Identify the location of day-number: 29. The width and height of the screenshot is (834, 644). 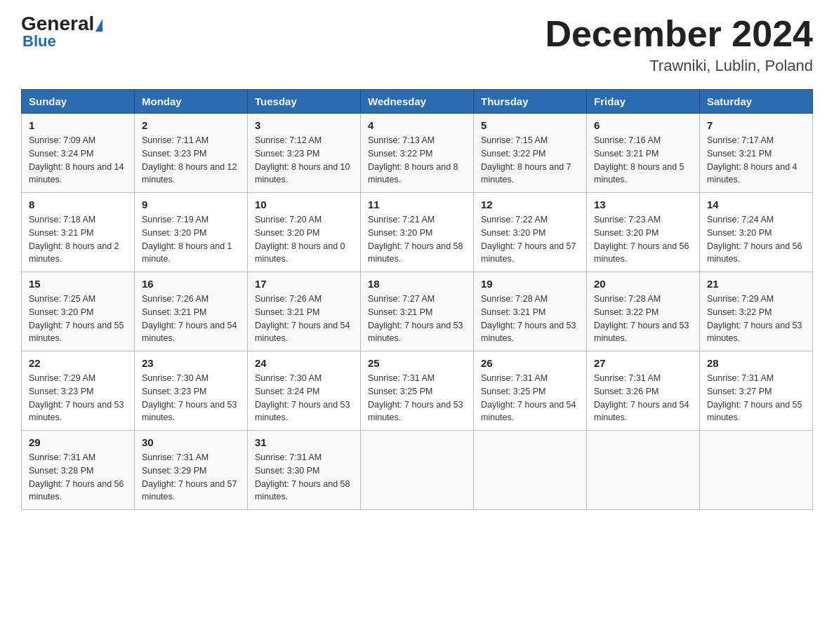
(78, 442).